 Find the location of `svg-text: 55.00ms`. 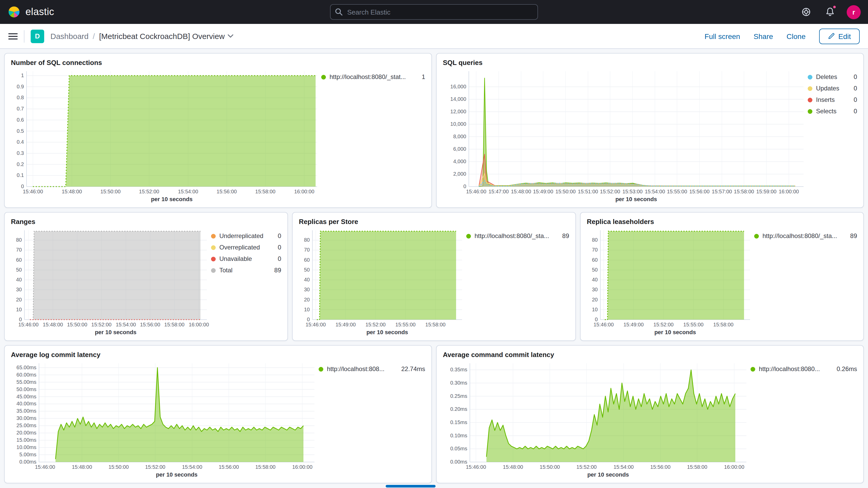

svg-text: 55.00ms is located at coordinates (26, 382).